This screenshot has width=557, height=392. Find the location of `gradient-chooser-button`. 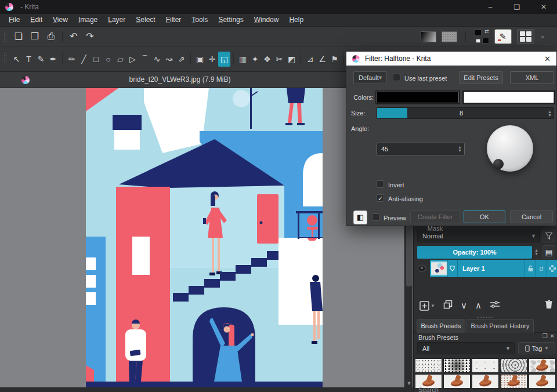

gradient-chooser-button is located at coordinates (428, 37).